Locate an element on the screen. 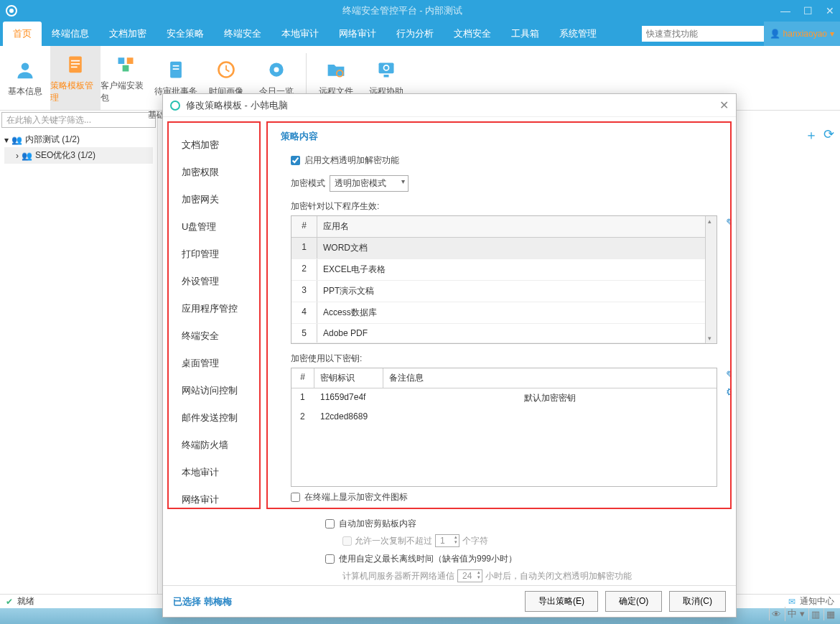 This screenshot has width=840, height=624. view-icon: 👁 is located at coordinates (776, 615).